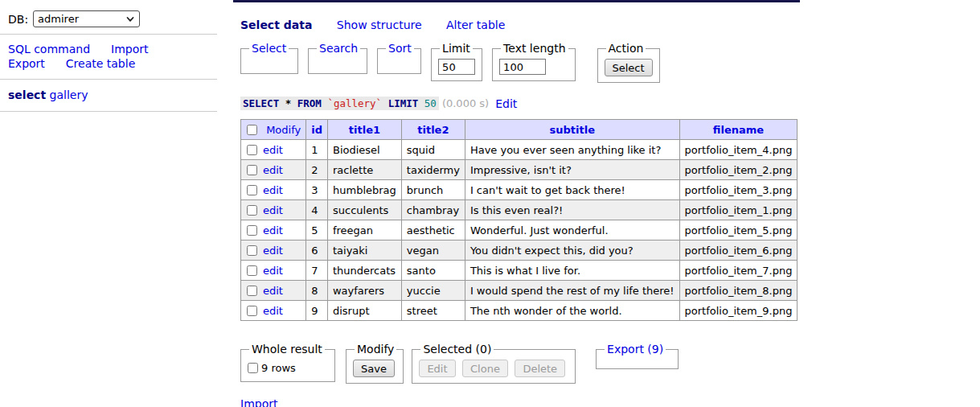 The image size is (980, 407). Describe the element at coordinates (404, 103) in the screenshot. I see `sql-keyword: LIMIT` at that location.